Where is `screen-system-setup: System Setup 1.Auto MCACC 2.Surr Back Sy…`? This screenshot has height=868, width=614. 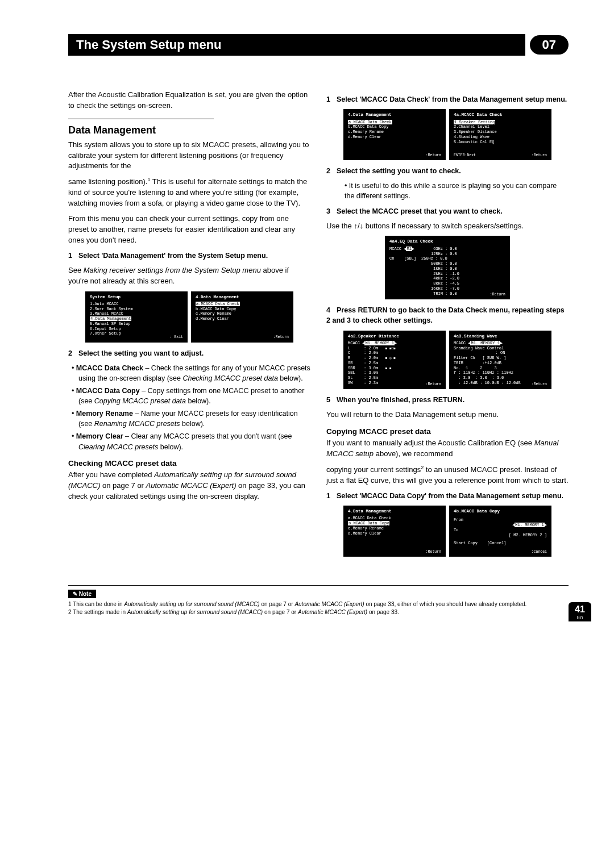
screen-system-setup: System Setup 1.Auto MCACC 2.Surr Back Sy… is located at coordinates (136, 317).